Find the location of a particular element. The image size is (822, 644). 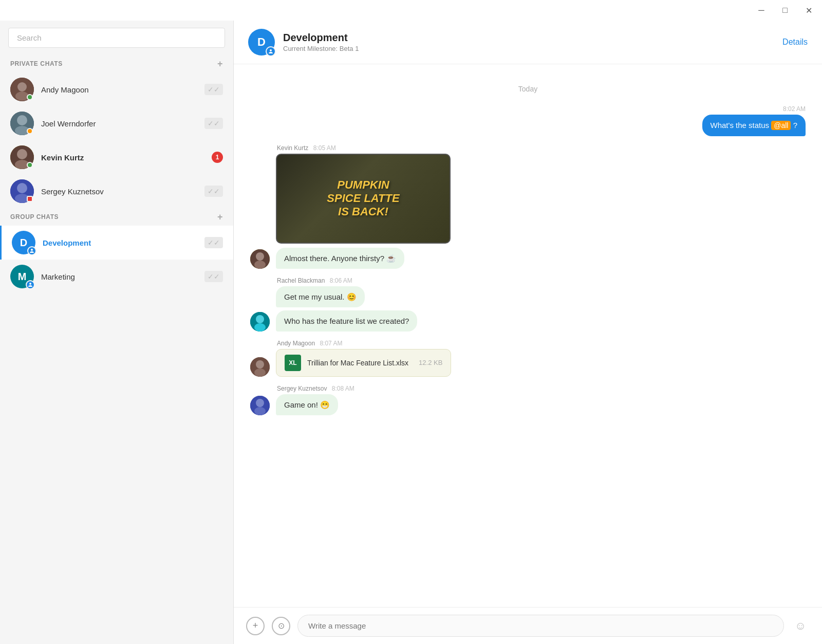

chat-header-group-badge is located at coordinates (271, 51).